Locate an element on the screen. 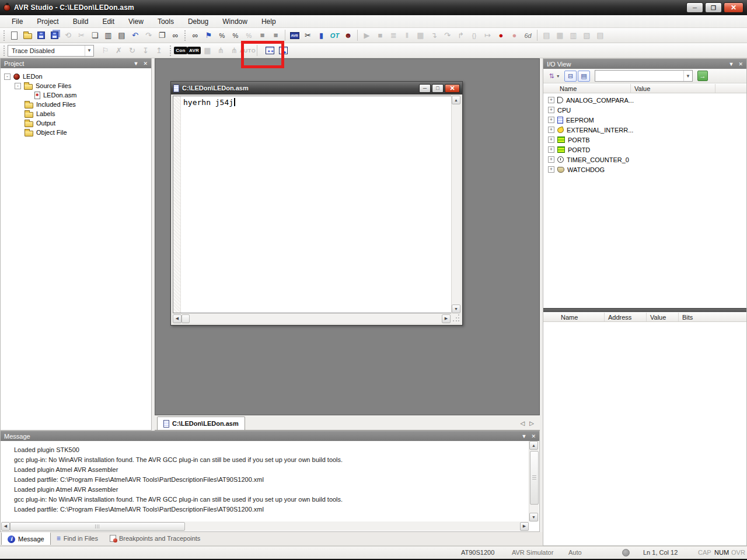 The height and width of the screenshot is (560, 747). io-item-eeprom: + EEPROM is located at coordinates (645, 120).